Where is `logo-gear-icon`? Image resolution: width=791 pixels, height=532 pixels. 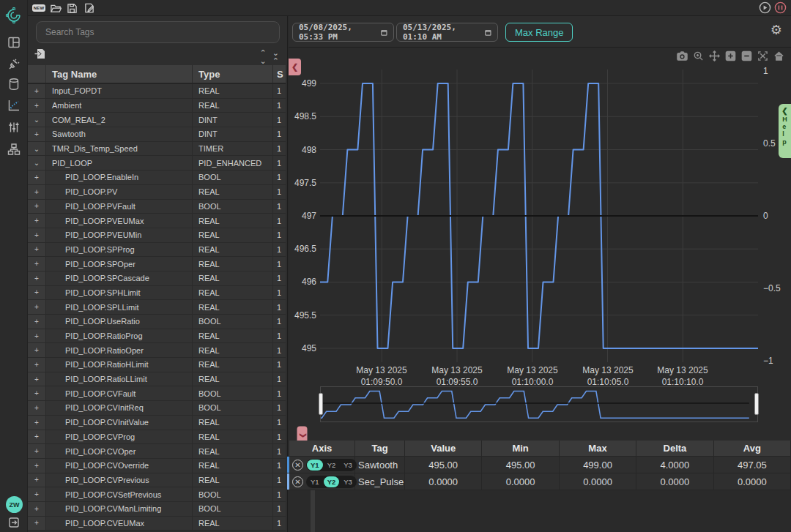 logo-gear-icon is located at coordinates (14, 15).